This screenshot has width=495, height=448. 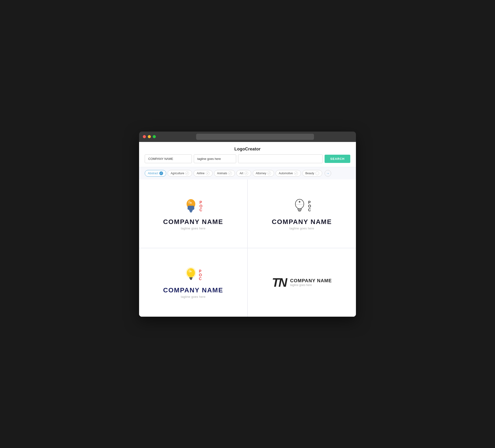 I want to click on filter-label-beauty: Beauty, so click(x=310, y=173).